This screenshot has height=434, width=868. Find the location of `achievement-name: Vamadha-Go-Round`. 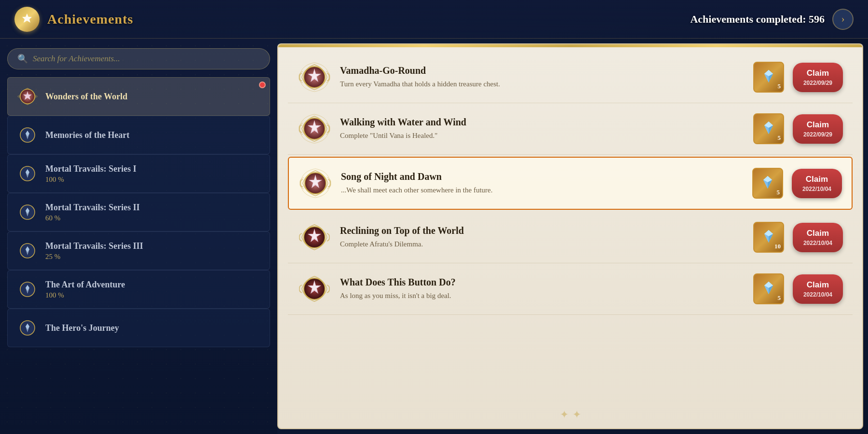

achievement-name: Vamadha-Go-Round is located at coordinates (542, 70).